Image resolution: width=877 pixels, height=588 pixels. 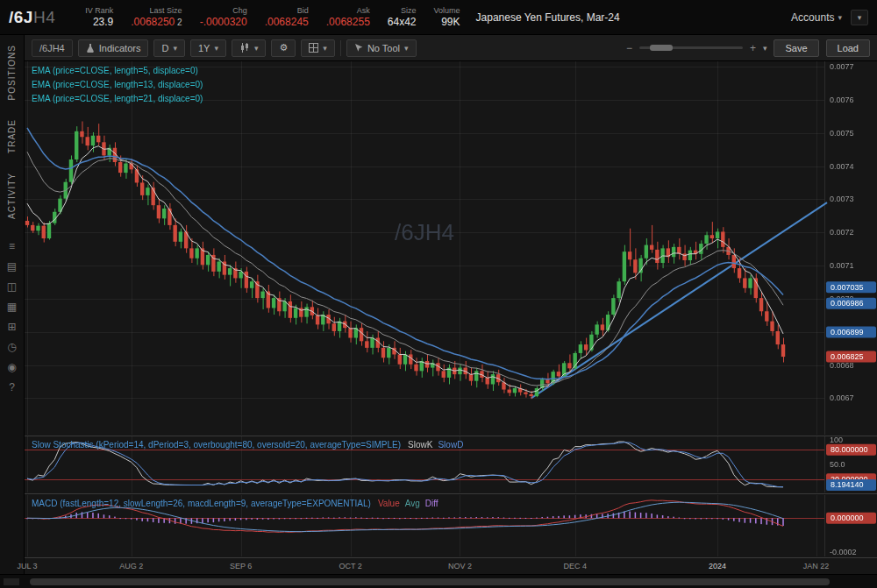 I want to click on sidebar-tab-positions: POSITIONS, so click(x=12, y=72).